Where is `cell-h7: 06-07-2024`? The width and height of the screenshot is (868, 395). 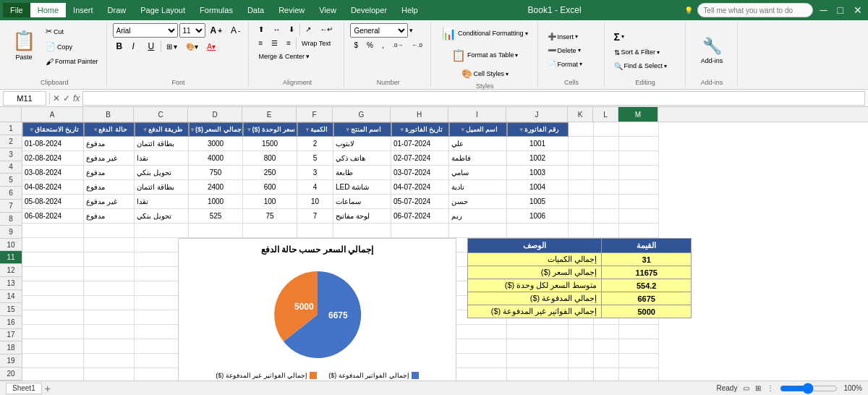
cell-h7: 06-07-2024 is located at coordinates (420, 216).